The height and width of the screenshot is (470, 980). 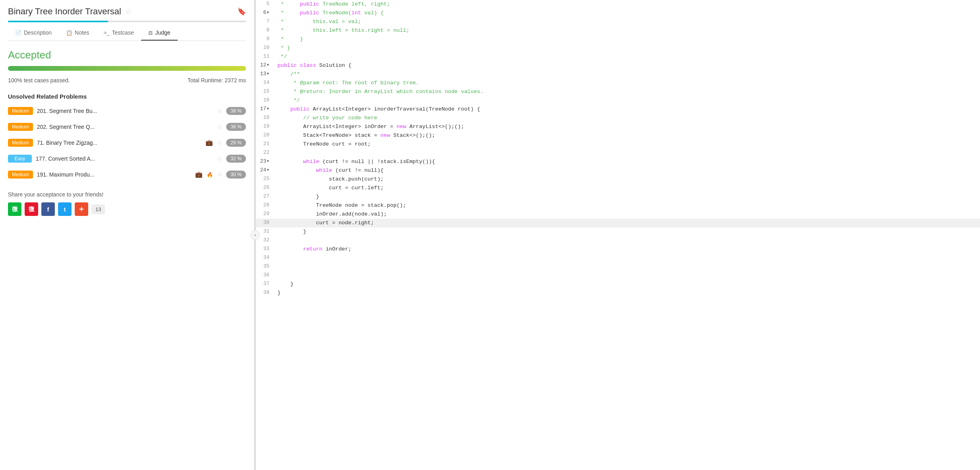 What do you see at coordinates (628, 214) in the screenshot?
I see `line-content: inOrder.add(node.val);` at bounding box center [628, 214].